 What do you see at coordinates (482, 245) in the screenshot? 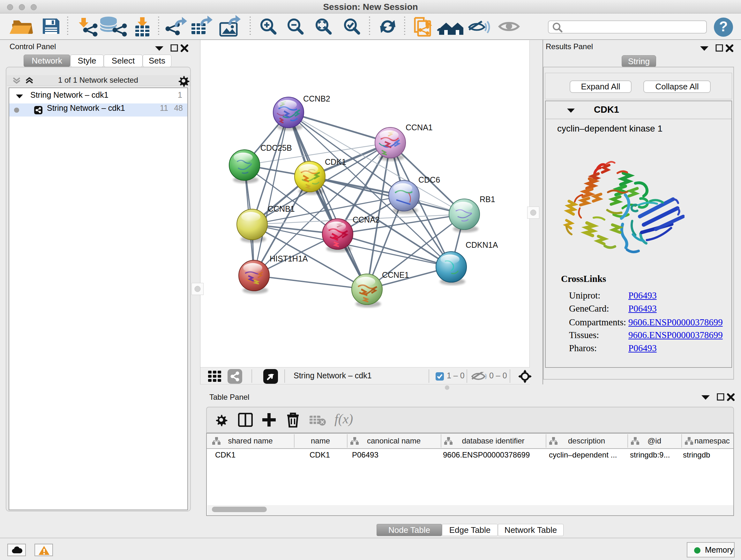
I see `svg-text: CDKN1A` at bounding box center [482, 245].